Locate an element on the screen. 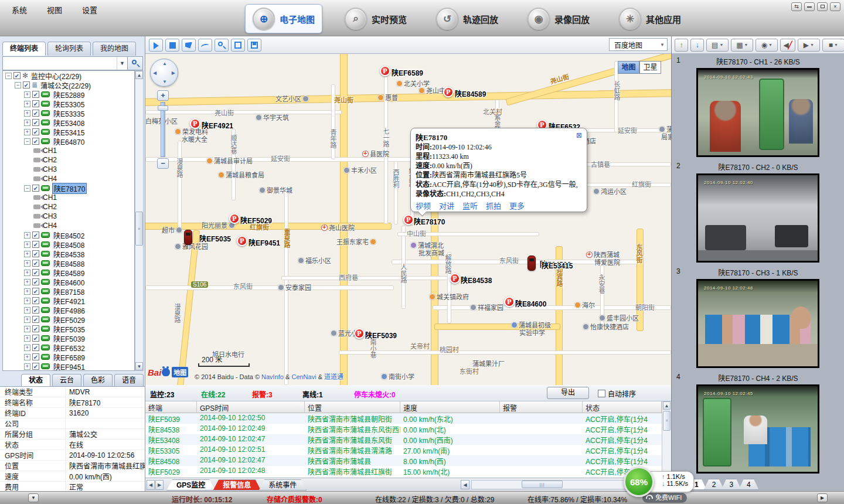 This screenshot has width=844, height=504. tree-row: +✔陕EF5039 is located at coordinates (69, 338).